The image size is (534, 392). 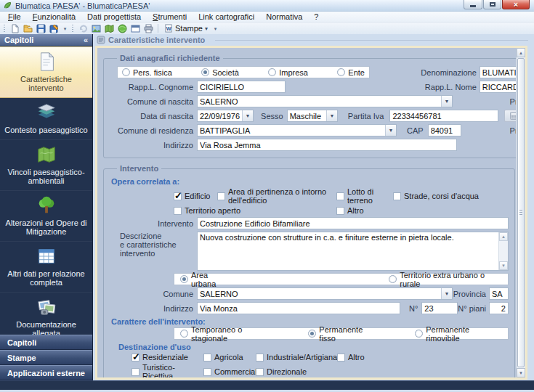 I want to click on sidebar-item-label: Vincoli paesaggistico-ambientali, so click(x=46, y=176).